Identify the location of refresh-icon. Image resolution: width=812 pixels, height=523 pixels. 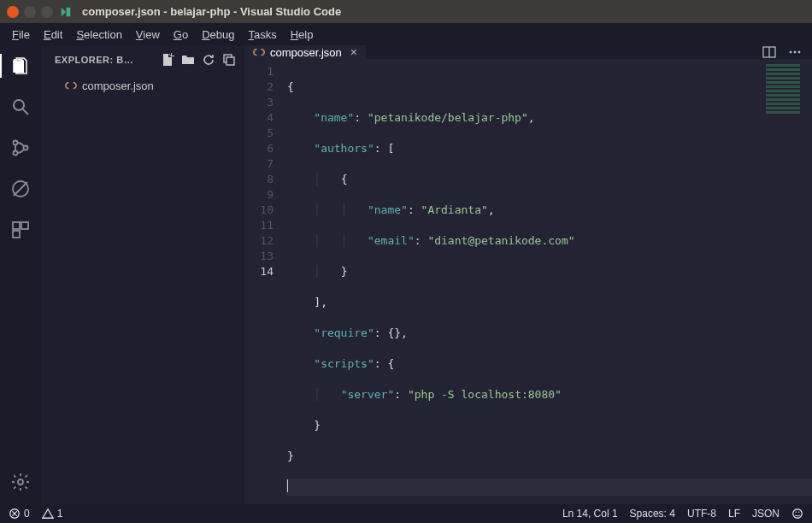
(209, 60).